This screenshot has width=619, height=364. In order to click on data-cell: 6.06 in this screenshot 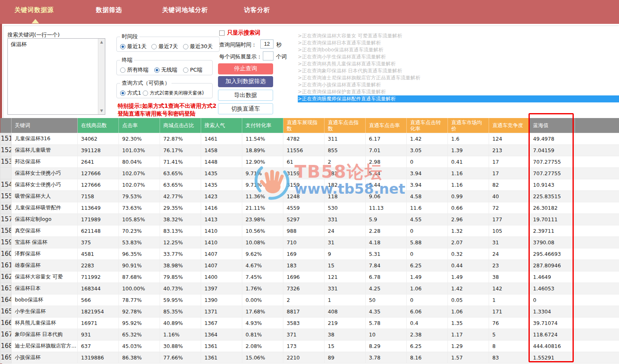, I will do `click(427, 311)`.